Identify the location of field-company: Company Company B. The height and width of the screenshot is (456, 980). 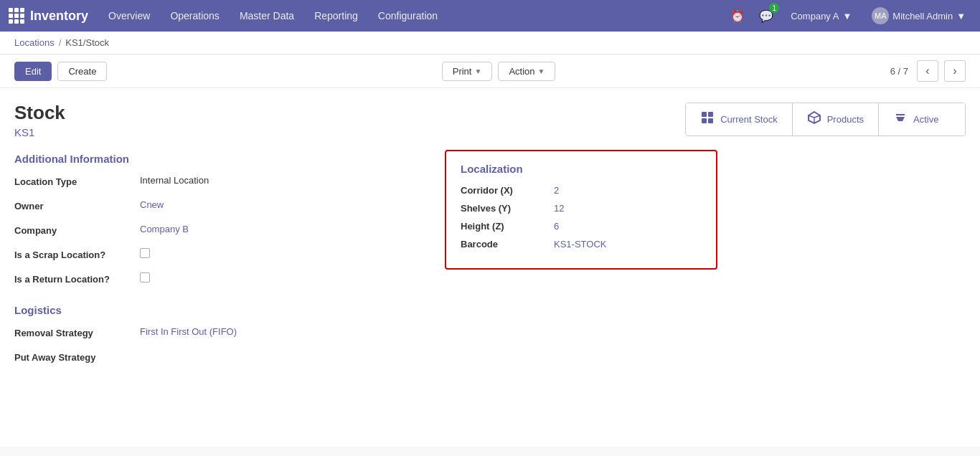
(215, 232).